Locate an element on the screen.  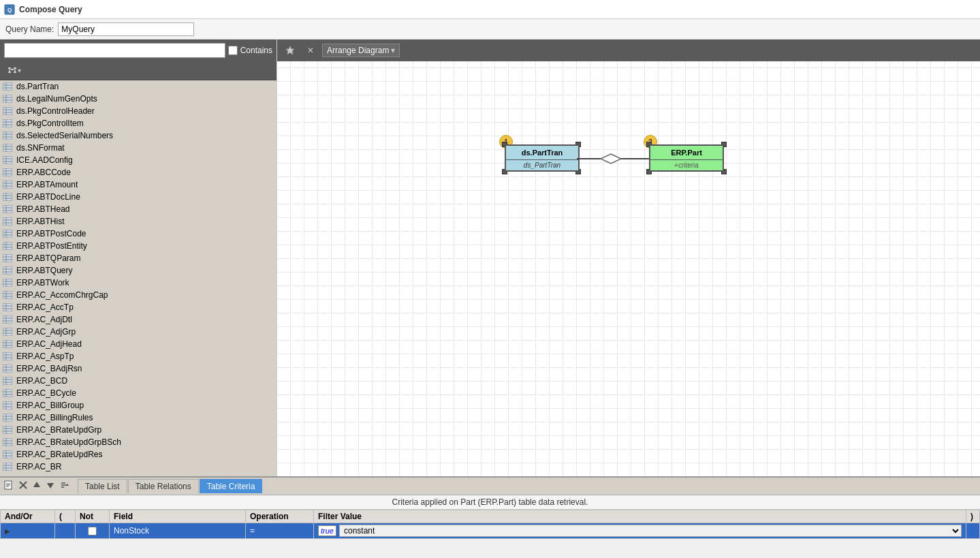
list-item: ERP.AC_BRateUpdGrpBSch is located at coordinates (138, 442).